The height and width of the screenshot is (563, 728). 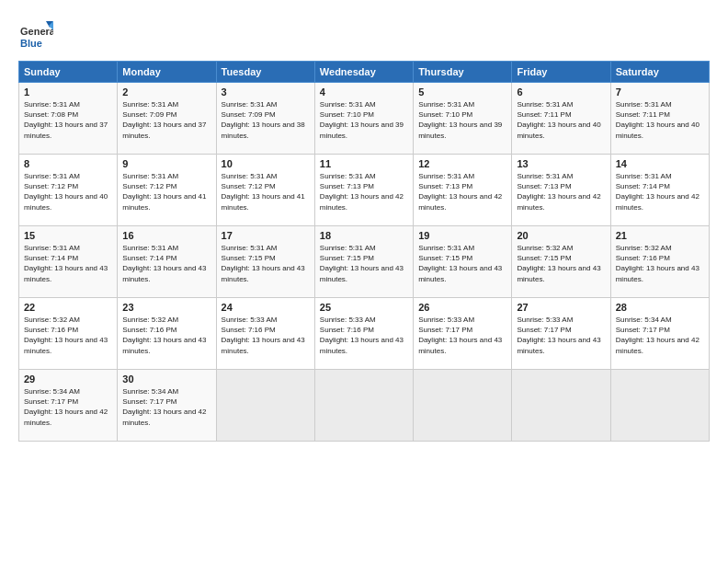 I want to click on cell-info: Sunrise: 5:32 AMSunset: 7:15 PMDaylight:…, so click(x=559, y=263).